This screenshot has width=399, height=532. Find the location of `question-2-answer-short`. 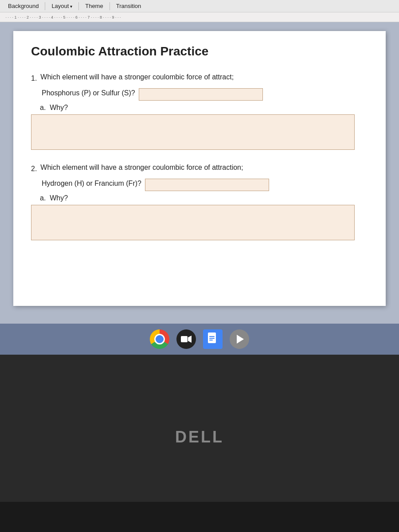

question-2-answer-short is located at coordinates (207, 185).